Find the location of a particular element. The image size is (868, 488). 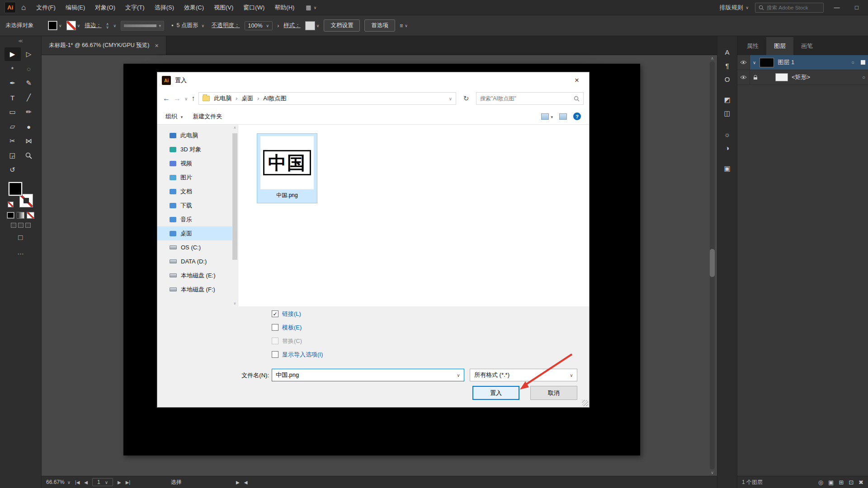

direct-selection-tool: ▷ is located at coordinates (29, 54).